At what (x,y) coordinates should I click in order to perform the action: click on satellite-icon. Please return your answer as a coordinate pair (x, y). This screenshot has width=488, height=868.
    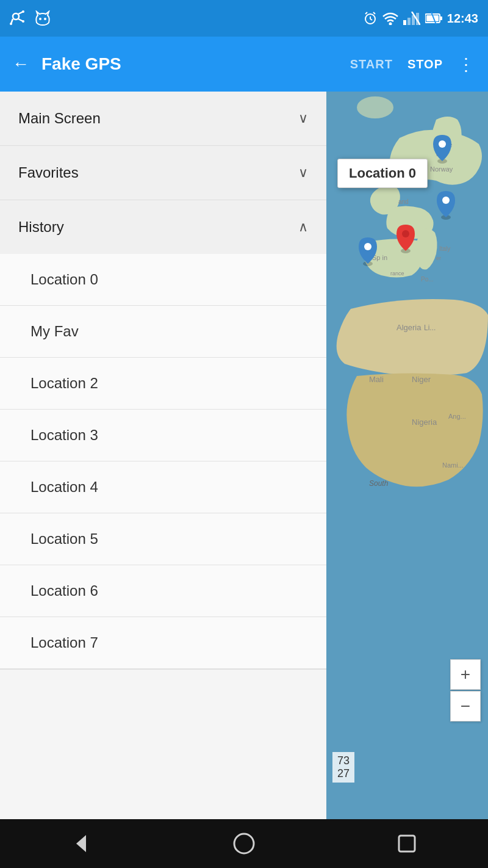
    Looking at the image, I should click on (19, 18).